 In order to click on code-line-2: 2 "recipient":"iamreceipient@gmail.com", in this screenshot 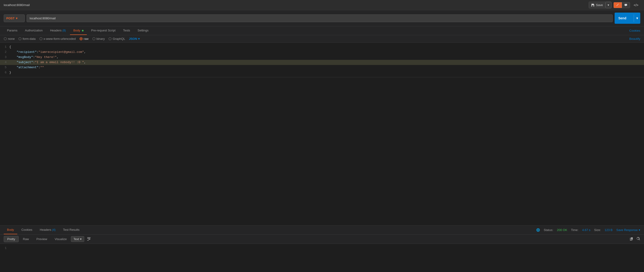, I will do `click(322, 52)`.